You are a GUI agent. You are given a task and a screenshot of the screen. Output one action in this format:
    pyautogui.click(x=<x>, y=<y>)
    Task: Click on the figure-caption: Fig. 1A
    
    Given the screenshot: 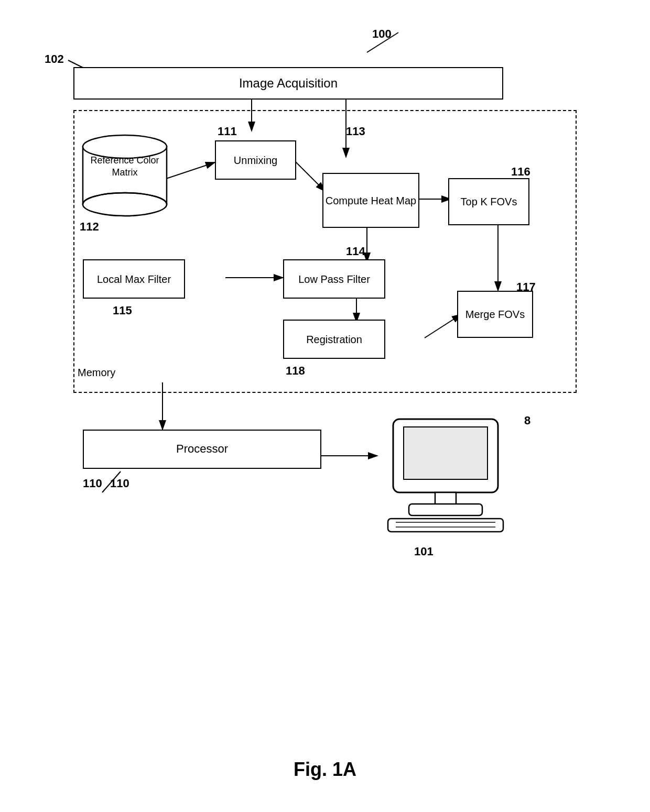 What is the action you would take?
    pyautogui.click(x=325, y=770)
    